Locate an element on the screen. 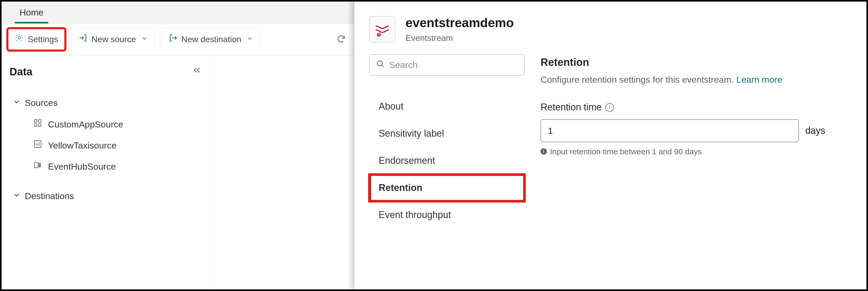 The width and height of the screenshot is (868, 291). retention-heading: Retention is located at coordinates (696, 62).